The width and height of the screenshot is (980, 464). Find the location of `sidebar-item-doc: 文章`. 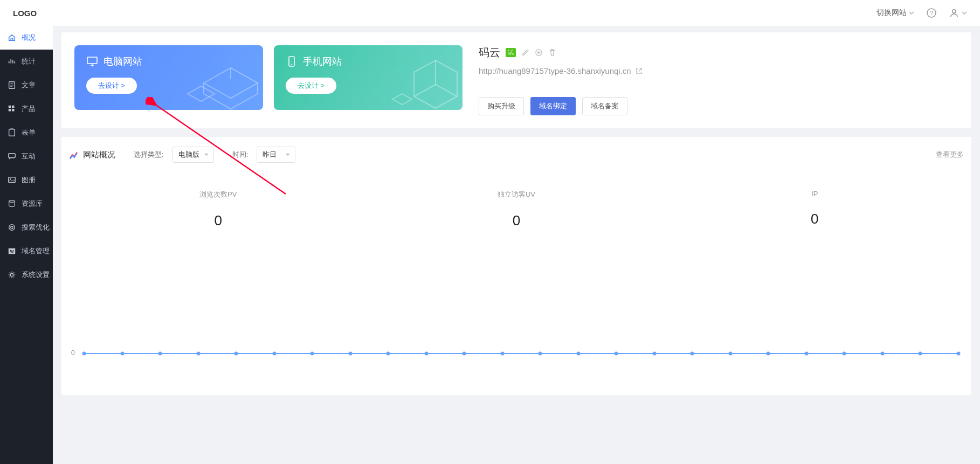

sidebar-item-doc: 文章 is located at coordinates (26, 85).